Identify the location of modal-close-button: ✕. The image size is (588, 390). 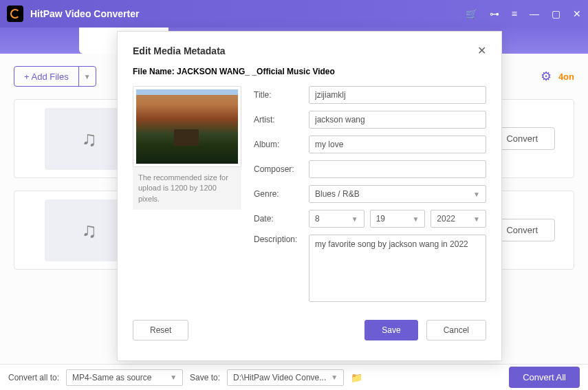
(481, 51).